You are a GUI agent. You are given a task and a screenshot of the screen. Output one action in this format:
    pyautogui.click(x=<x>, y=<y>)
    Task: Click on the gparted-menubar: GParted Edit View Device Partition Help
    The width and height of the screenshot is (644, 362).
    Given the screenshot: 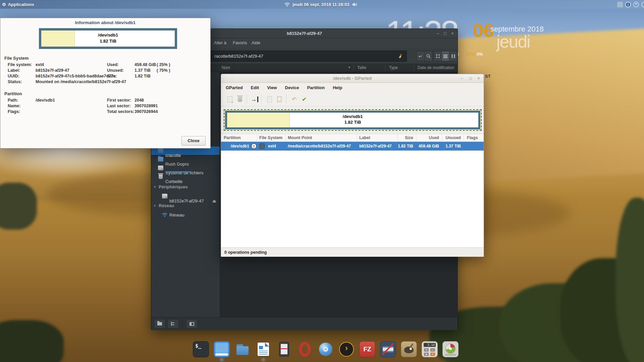 What is the action you would take?
    pyautogui.click(x=352, y=87)
    